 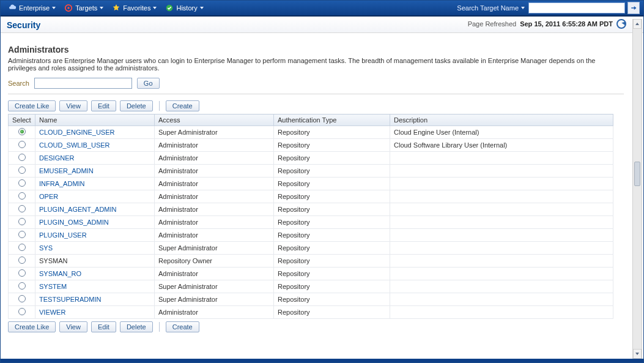 What do you see at coordinates (311, 261) in the screenshot?
I see `table-row: SYSMANRepository OwnerRepository` at bounding box center [311, 261].